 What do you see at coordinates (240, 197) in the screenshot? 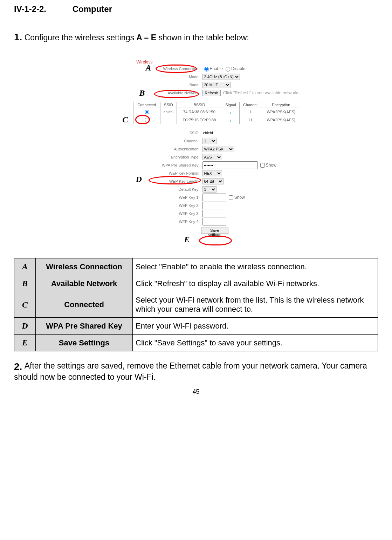
I see `show-wep1-label: Show` at bounding box center [240, 197].